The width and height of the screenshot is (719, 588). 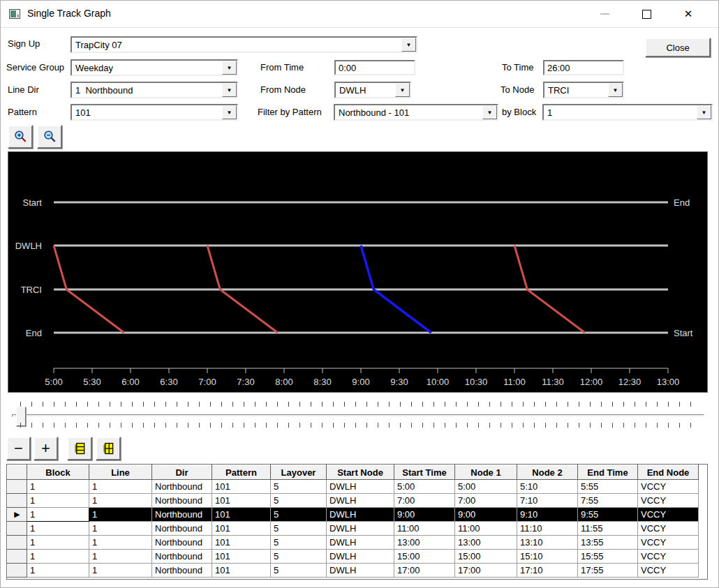 I want to click on maximize-button, so click(x=646, y=14).